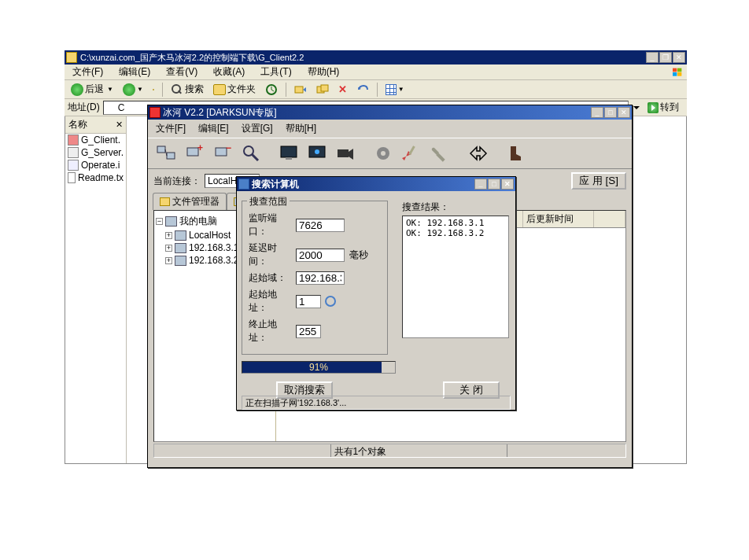 This screenshot has height=560, width=749. Describe the element at coordinates (440, 153) in the screenshot. I see `tool-wrench` at that location.